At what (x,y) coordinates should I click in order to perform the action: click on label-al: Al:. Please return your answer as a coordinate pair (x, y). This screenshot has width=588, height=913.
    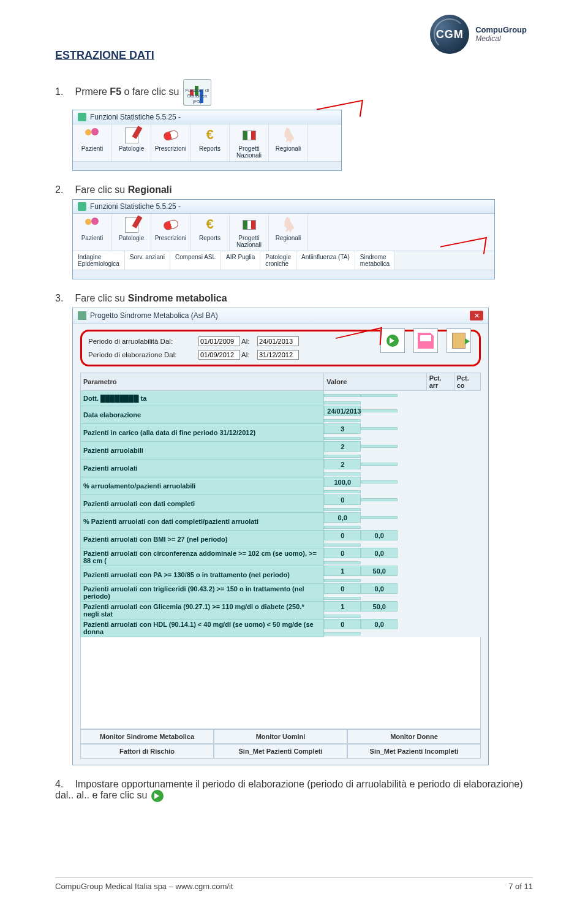
    Looking at the image, I should click on (249, 355).